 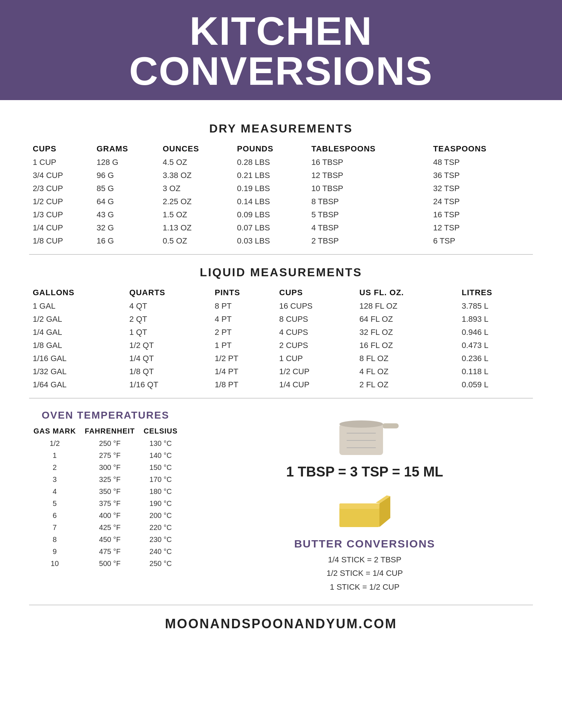 I want to click on table-cell: 8 TBSP, so click(x=369, y=202).